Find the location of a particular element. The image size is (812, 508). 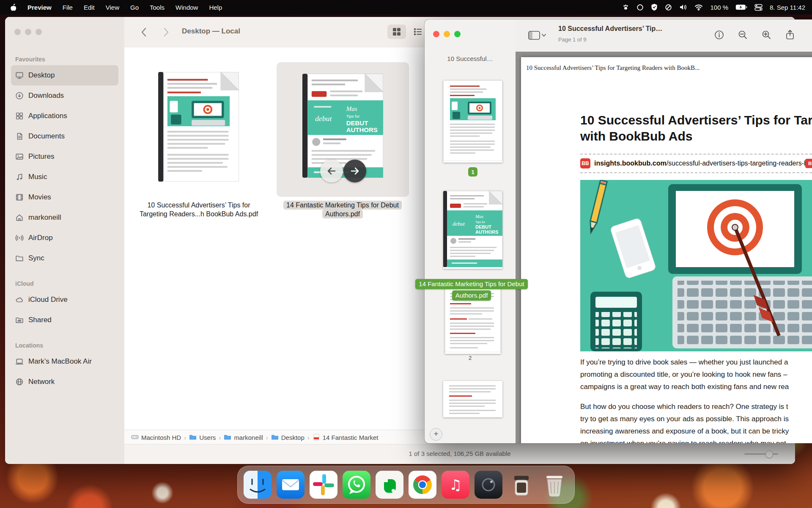

sidebar-item-desktop: Desktop is located at coordinates (65, 75).